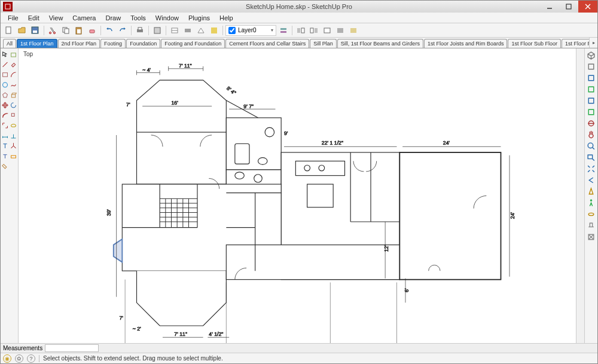 The width and height of the screenshot is (598, 364). What do you see at coordinates (167, 18) in the screenshot?
I see `menu-window: Window` at bounding box center [167, 18].